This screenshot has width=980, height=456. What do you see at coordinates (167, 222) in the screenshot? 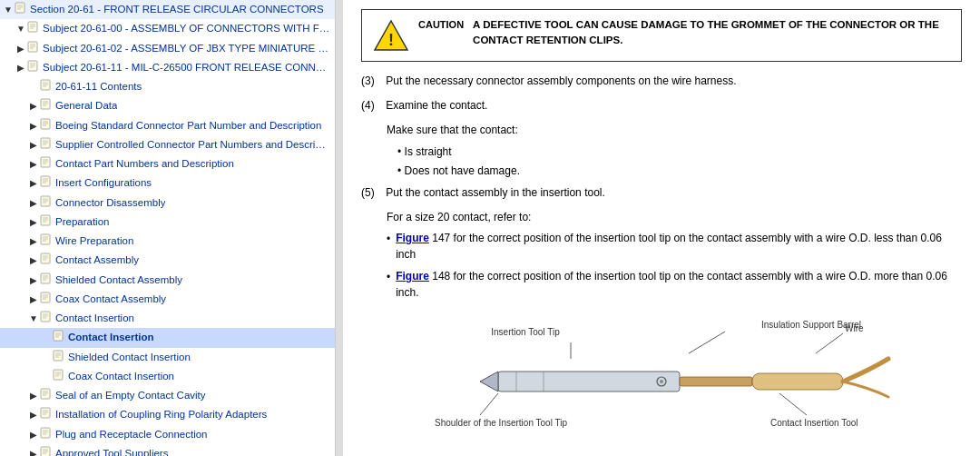
I see `sidebar-item-s12: ▶Preparation` at bounding box center [167, 222].